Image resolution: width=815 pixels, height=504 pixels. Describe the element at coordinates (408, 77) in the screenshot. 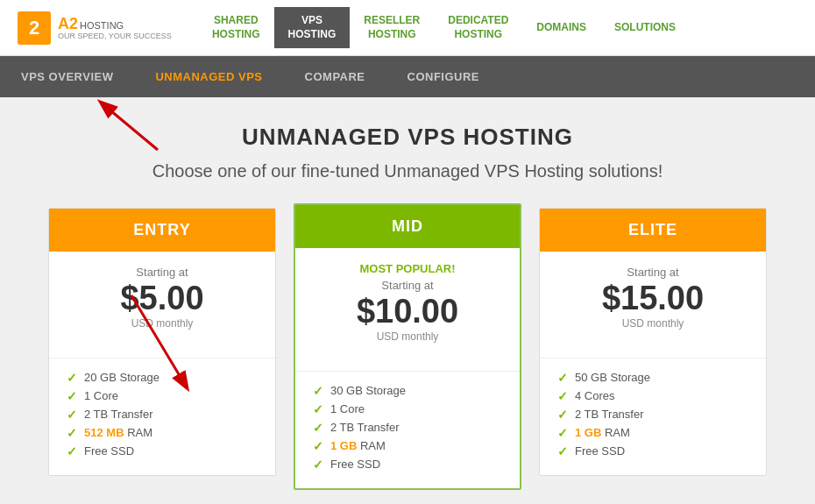

I see `sub-navigation: VPS OVERVIEW UNMANAGED VPS COMPARE CONFI…` at that location.